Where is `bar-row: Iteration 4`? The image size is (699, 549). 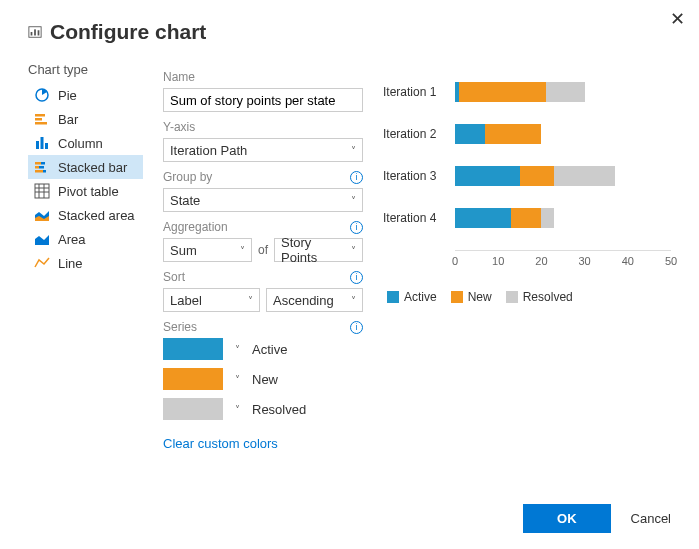 bar-row: Iteration 4 is located at coordinates (527, 218).